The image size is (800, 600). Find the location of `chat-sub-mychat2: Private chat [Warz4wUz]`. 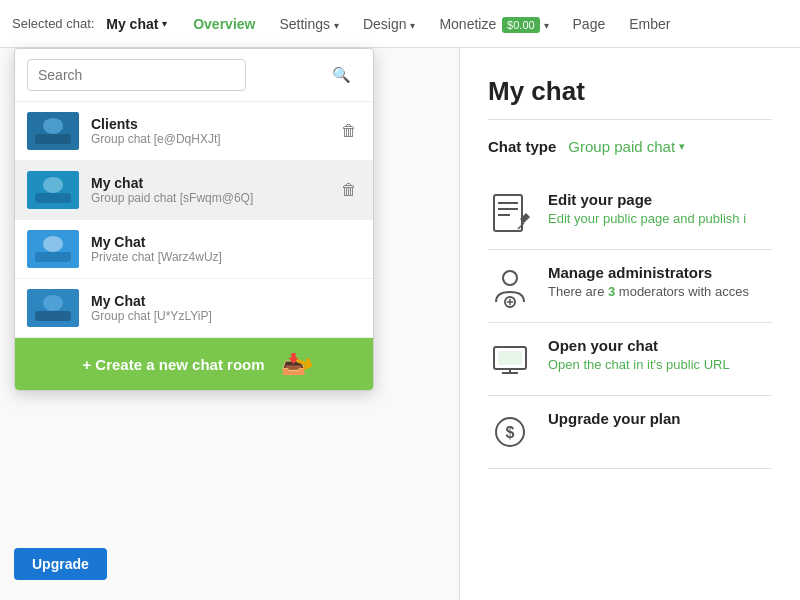

chat-sub-mychat2: Private chat [Warz4wUz] is located at coordinates (226, 257).